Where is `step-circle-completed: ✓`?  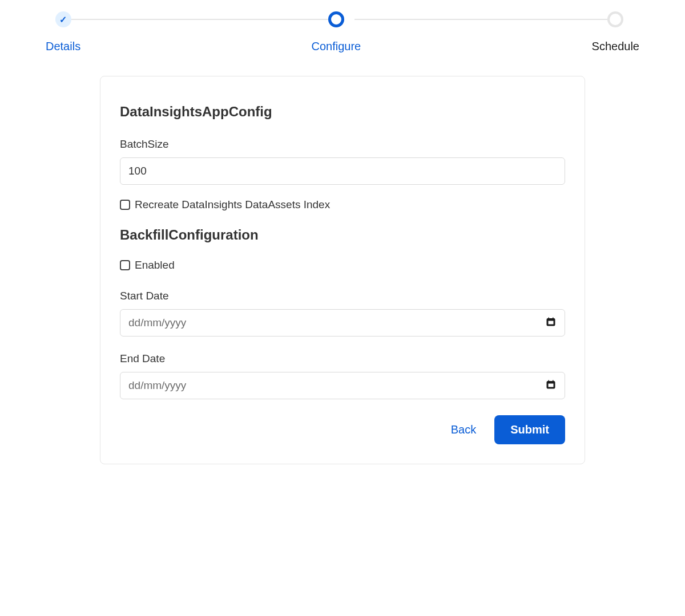
step-circle-completed: ✓ is located at coordinates (63, 19).